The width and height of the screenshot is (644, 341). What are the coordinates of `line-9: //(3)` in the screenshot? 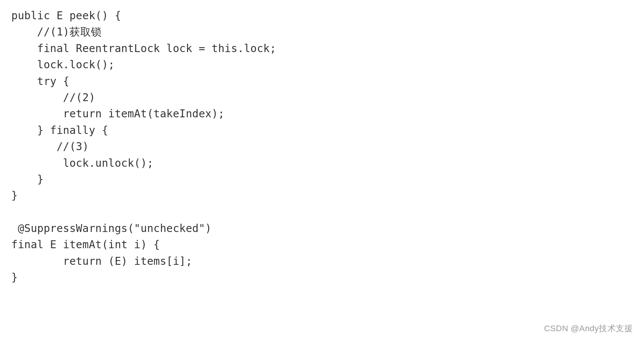 It's located at (50, 146).